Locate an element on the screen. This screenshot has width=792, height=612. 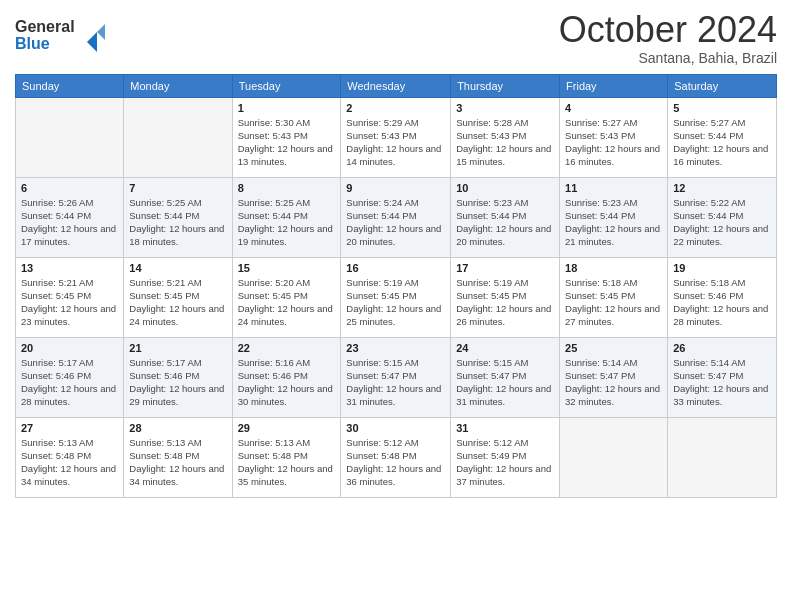
day-info: Sunrise: 5:15 AMSunset: 5:47 PMDaylight:… is located at coordinates (505, 382).